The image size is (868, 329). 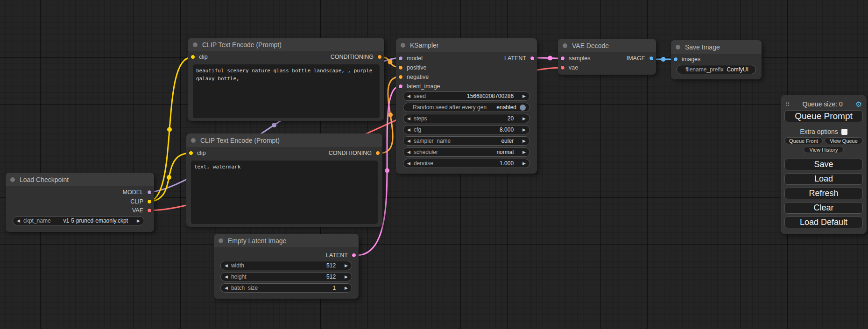 I want to click on cfg-widget: ◀ cfg 8.000 ▶, so click(x=466, y=130).